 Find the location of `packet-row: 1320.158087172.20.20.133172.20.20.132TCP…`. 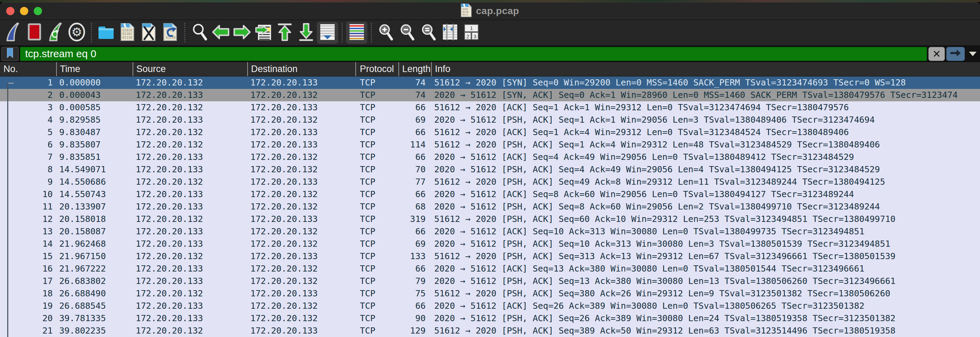

packet-row: 1320.158087172.20.20.133172.20.20.132TCP… is located at coordinates (490, 232).